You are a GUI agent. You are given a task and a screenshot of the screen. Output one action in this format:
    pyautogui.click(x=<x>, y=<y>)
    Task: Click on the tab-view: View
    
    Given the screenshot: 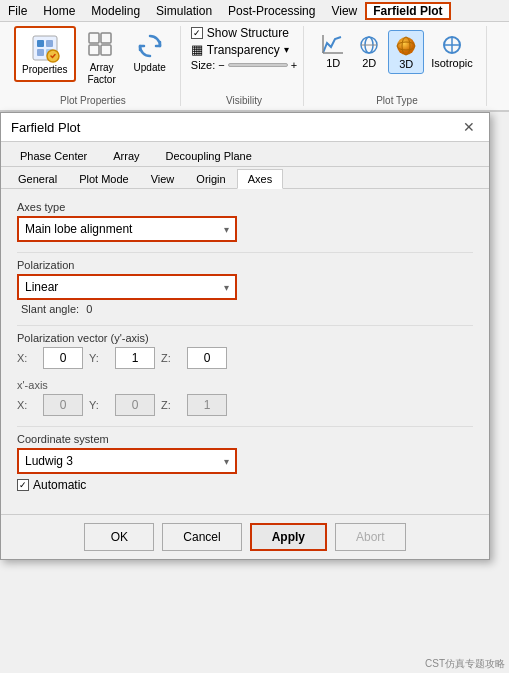 What is the action you would take?
    pyautogui.click(x=163, y=178)
    